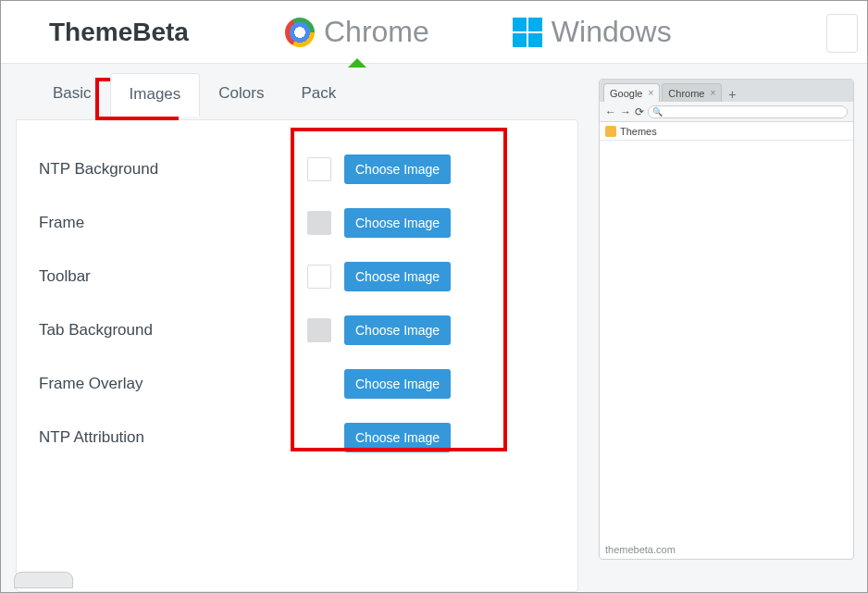 The width and height of the screenshot is (868, 593). What do you see at coordinates (357, 31) in the screenshot?
I see `platform-tab-chrome: Chrome` at bounding box center [357, 31].